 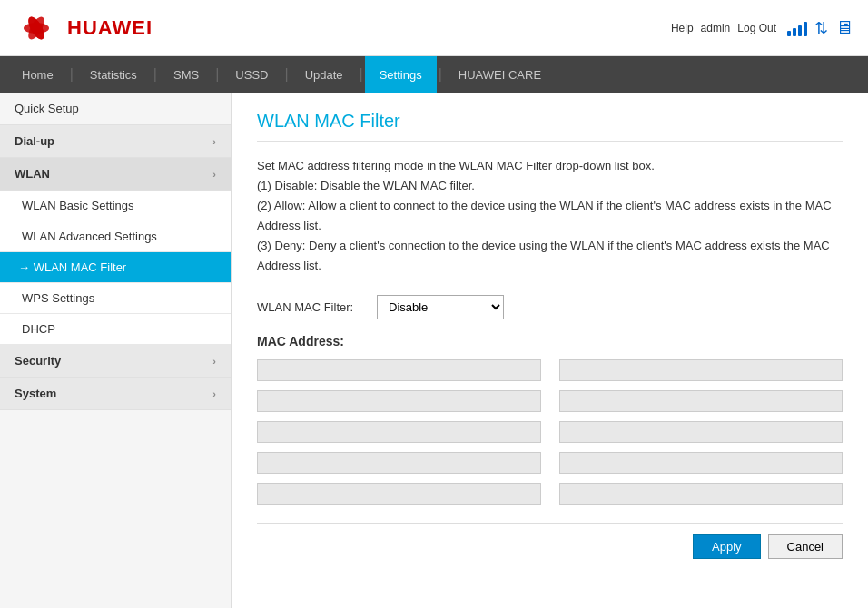 I want to click on bottom-bar: Apply Cancel, so click(x=550, y=541).